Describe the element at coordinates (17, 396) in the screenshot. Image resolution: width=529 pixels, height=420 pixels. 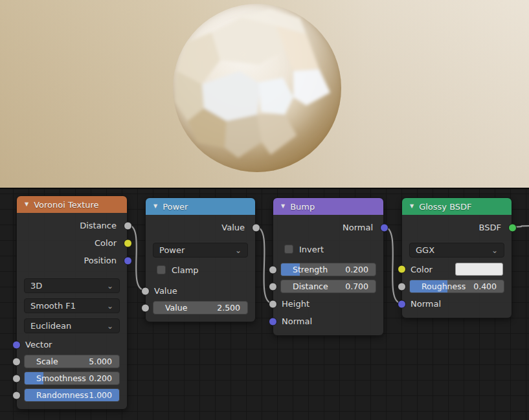
I see `voronoi-texture-input-randomness-socket` at that location.